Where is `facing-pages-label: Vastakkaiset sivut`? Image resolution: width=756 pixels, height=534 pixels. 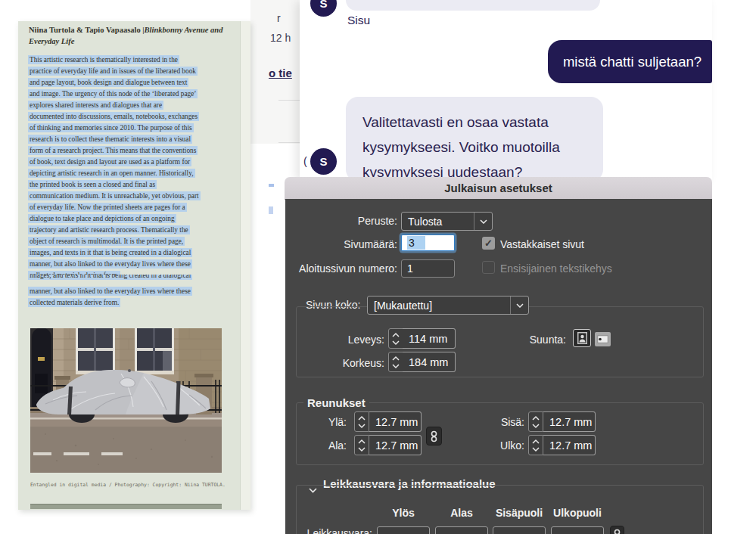 facing-pages-label: Vastakkaiset sivut is located at coordinates (542, 244).